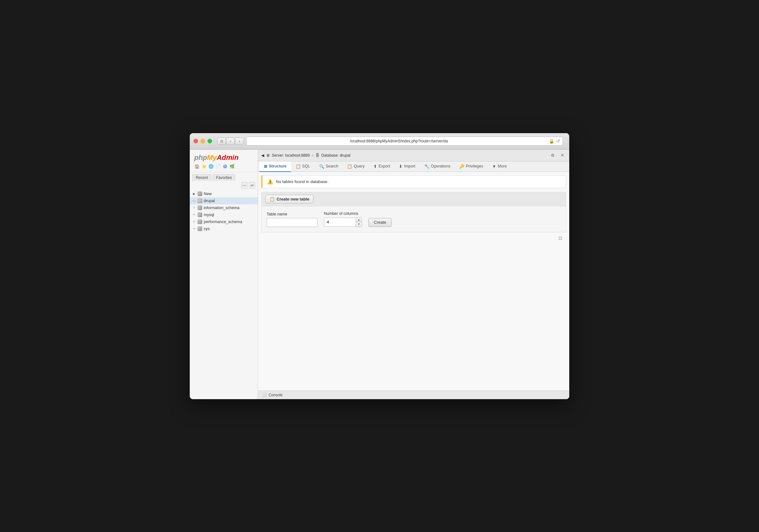  I want to click on sql-icon: 📋, so click(298, 167).